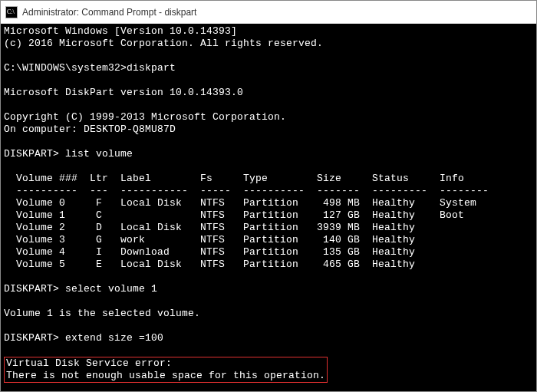 This screenshot has width=537, height=392. What do you see at coordinates (81, 288) in the screenshot?
I see `prompt-line: DISKPART> select volume 1` at bounding box center [81, 288].